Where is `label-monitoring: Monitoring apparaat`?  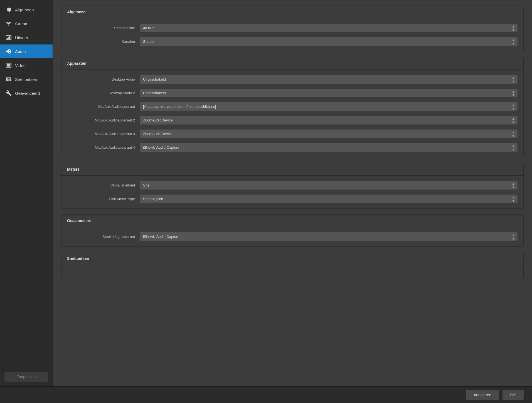 label-monitoring: Monitoring apparaat is located at coordinates (103, 237).